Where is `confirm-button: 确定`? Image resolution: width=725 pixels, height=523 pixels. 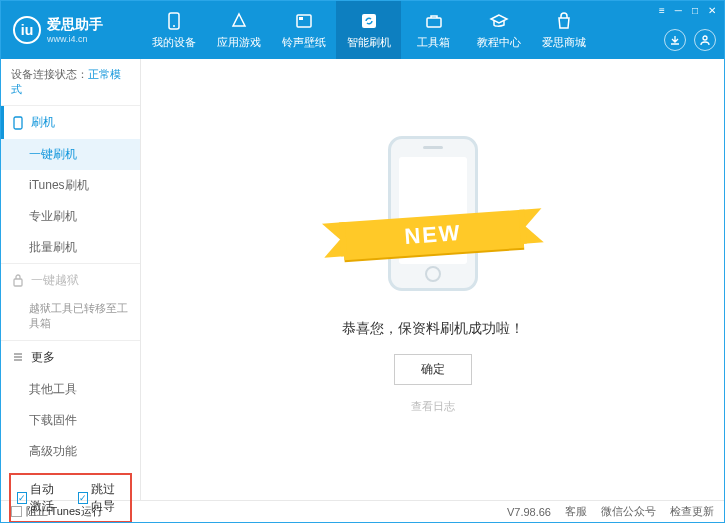 confirm-button: 确定 is located at coordinates (433, 370).